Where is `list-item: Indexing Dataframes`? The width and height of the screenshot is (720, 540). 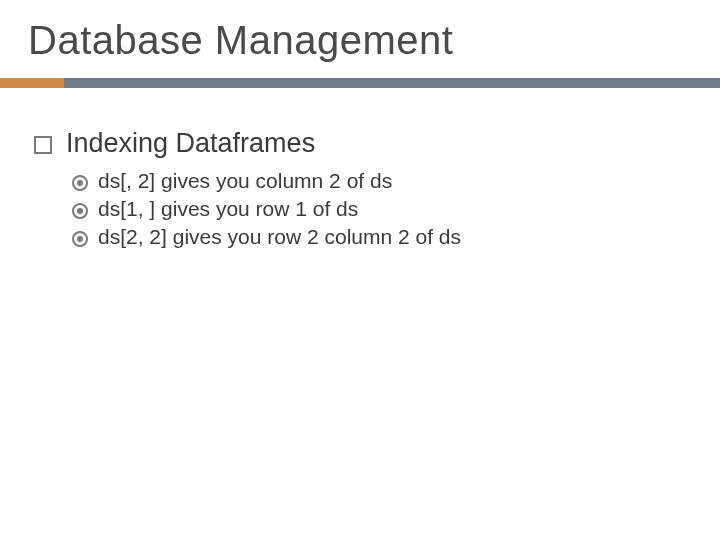 list-item: Indexing Dataframes is located at coordinates (354, 144).